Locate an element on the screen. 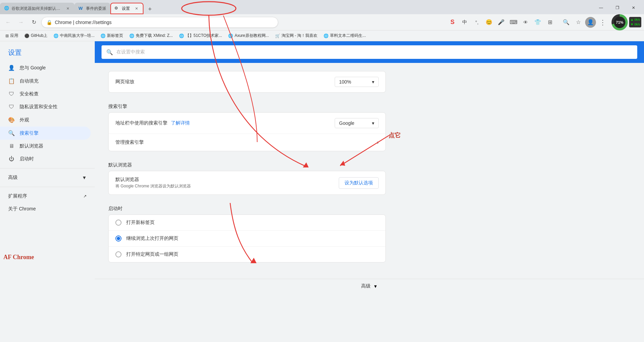 The width and height of the screenshot is (644, 342). percent-circle: 71% is located at coordinates (620, 22).